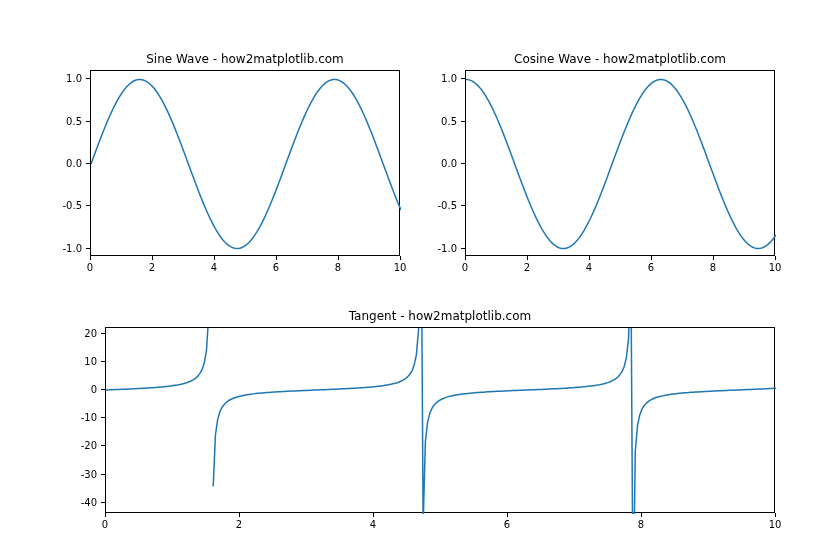 The image size is (840, 560). Describe the element at coordinates (440, 316) in the screenshot. I see `chart-title: Tangent - how2matplotlib.com` at that location.